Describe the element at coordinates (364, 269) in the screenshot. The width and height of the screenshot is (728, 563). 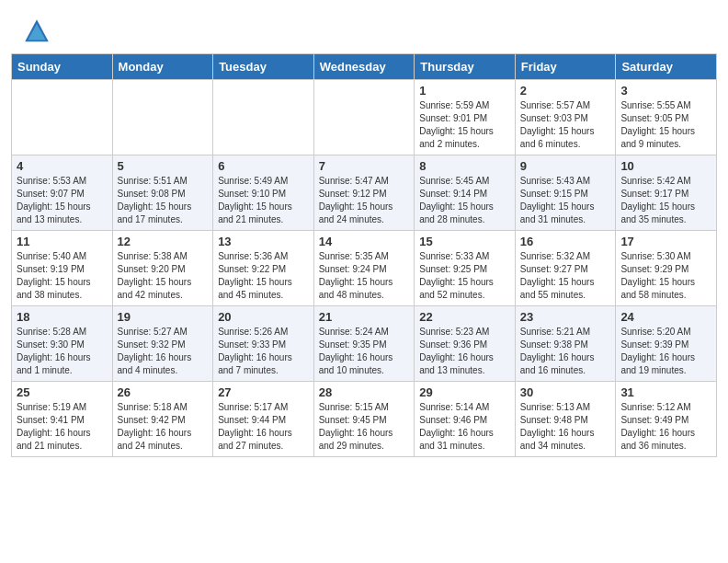
I see `week-row-3: 11Sunrise: 5:40 AM Sunset: 9:19 PM Dayli…` at that location.